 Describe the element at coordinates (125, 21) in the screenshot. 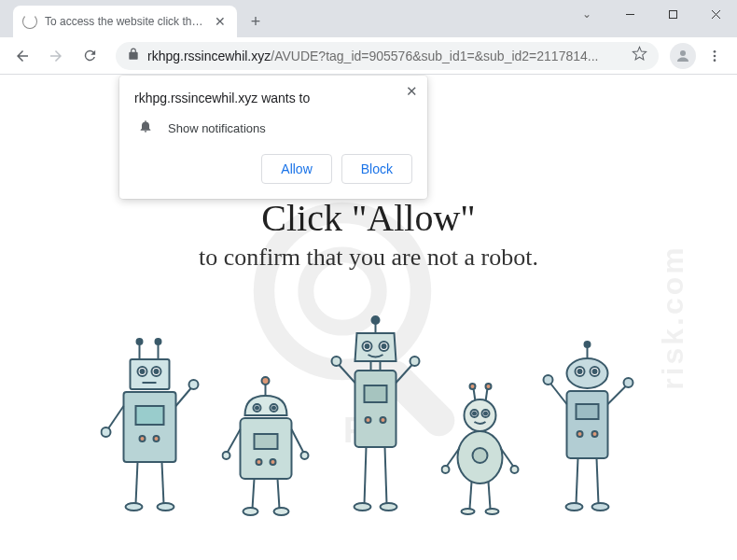

I see `browser-tab: To access the website click the "A ✕` at that location.